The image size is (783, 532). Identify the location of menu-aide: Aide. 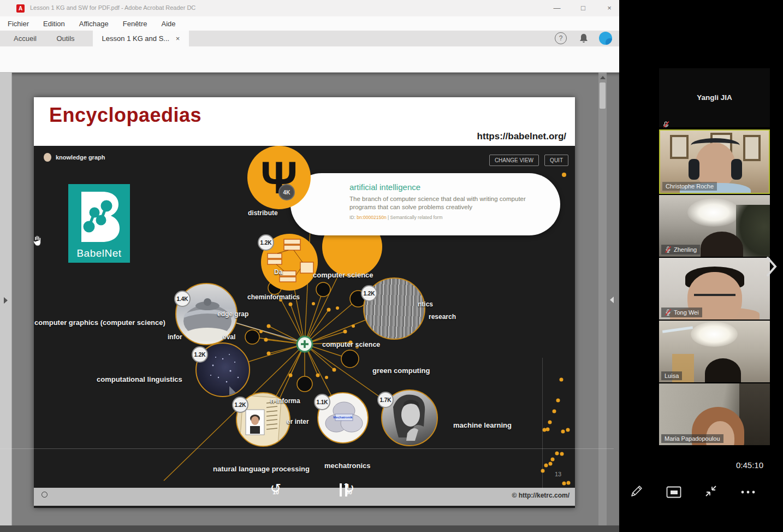
(169, 24).